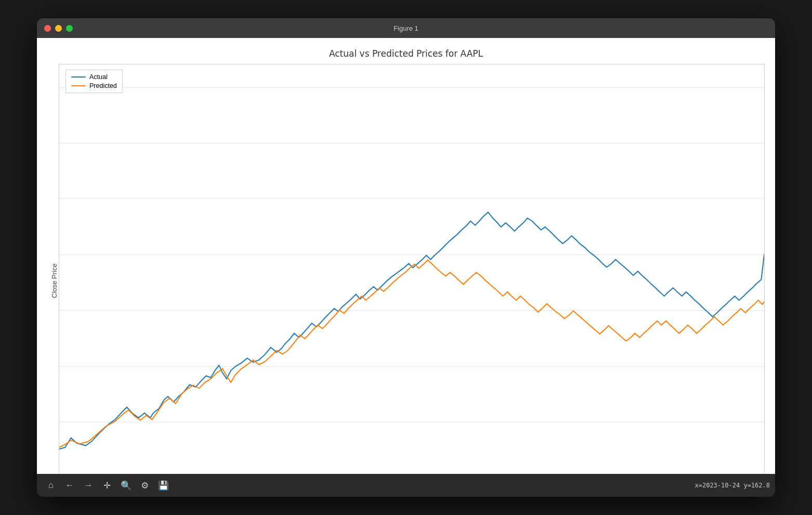  What do you see at coordinates (99, 77) in the screenshot?
I see `actual-legend-label: Actual` at bounding box center [99, 77].